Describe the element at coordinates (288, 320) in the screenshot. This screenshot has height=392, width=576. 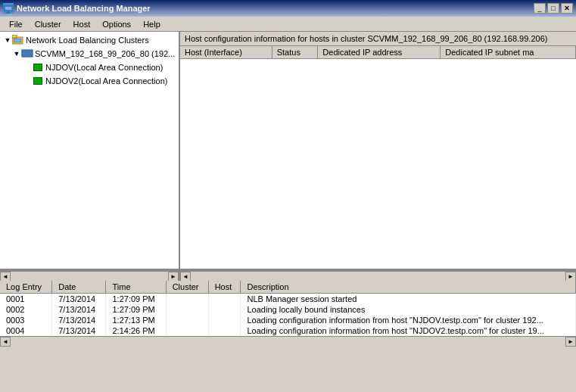
I see `log-table-row: 00037/13/20141:27:13 PMLoading configura…` at that location.